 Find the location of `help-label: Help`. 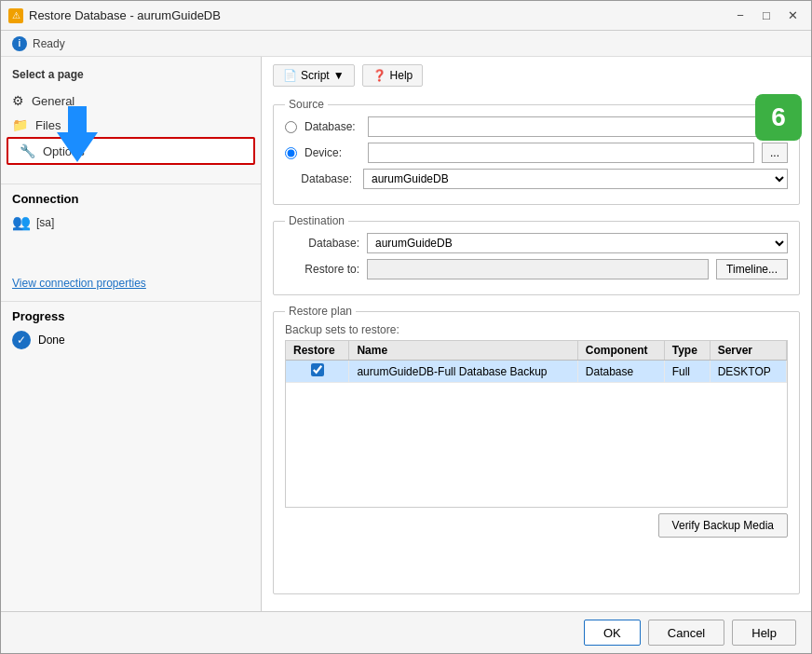

help-label: Help is located at coordinates (402, 75).